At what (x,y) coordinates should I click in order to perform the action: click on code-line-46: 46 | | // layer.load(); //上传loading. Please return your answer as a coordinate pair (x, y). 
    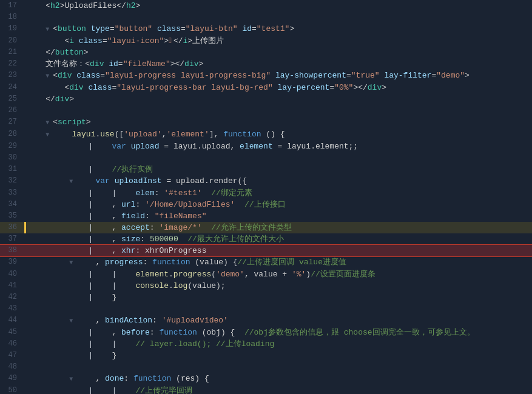
    Looking at the image, I should click on (266, 344).